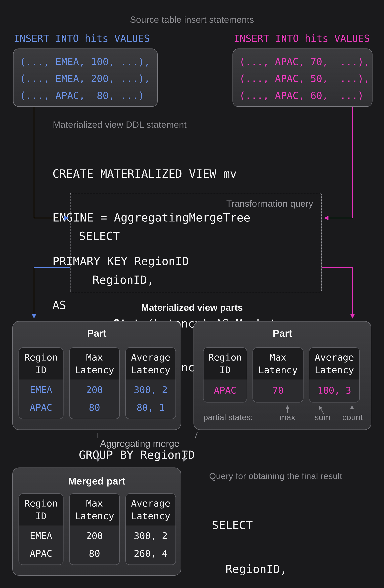  I want to click on column-average-latency: Average Latency 300, 2 260, 4, so click(151, 529).